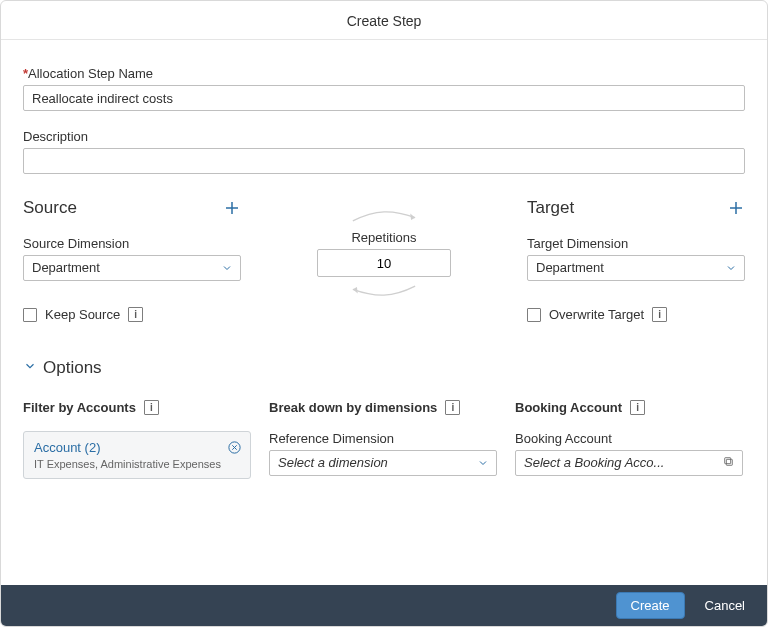  I want to click on dialog-title: Create Step, so click(384, 20).